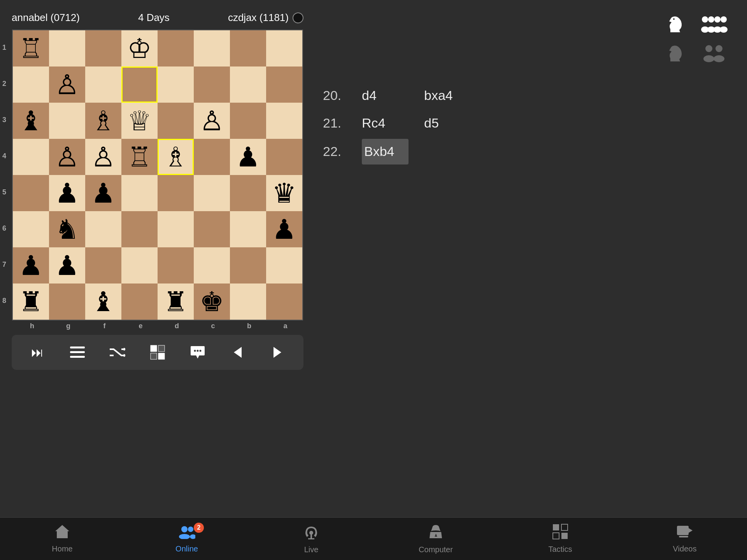 This screenshot has height=560, width=747. What do you see at coordinates (139, 193) in the screenshot?
I see `cell-e5` at bounding box center [139, 193].